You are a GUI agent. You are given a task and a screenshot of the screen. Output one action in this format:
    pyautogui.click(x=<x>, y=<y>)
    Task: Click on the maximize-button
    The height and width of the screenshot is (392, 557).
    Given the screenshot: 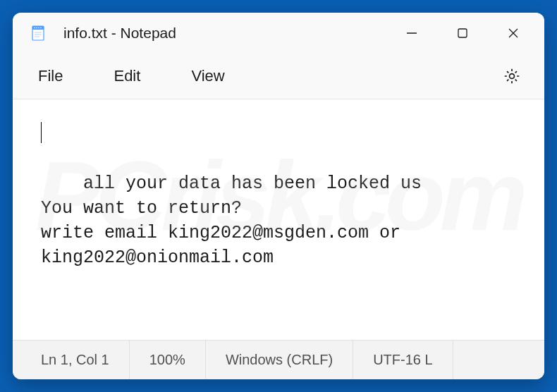 What is the action you would take?
    pyautogui.click(x=463, y=33)
    